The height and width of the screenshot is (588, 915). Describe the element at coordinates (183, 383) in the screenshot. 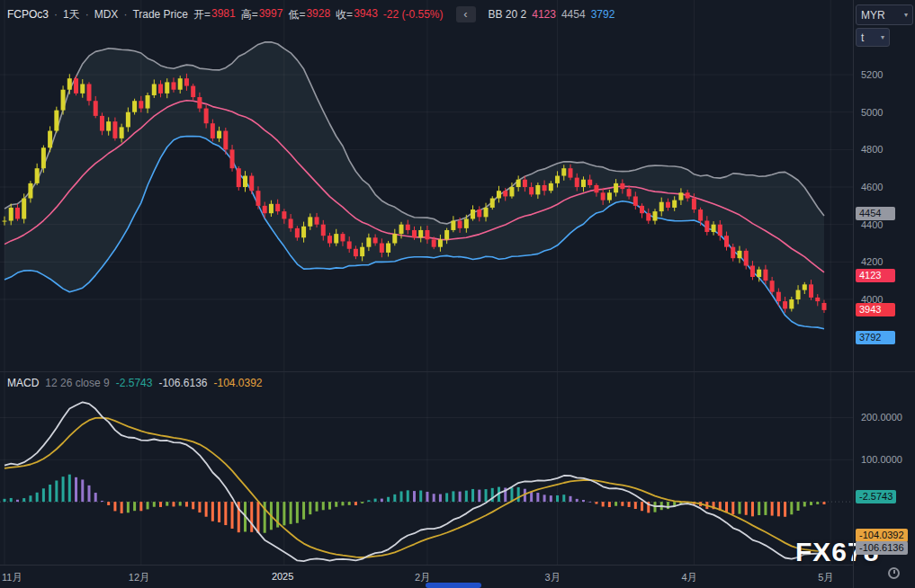

I see `macd-line-value: -106.6136` at that location.